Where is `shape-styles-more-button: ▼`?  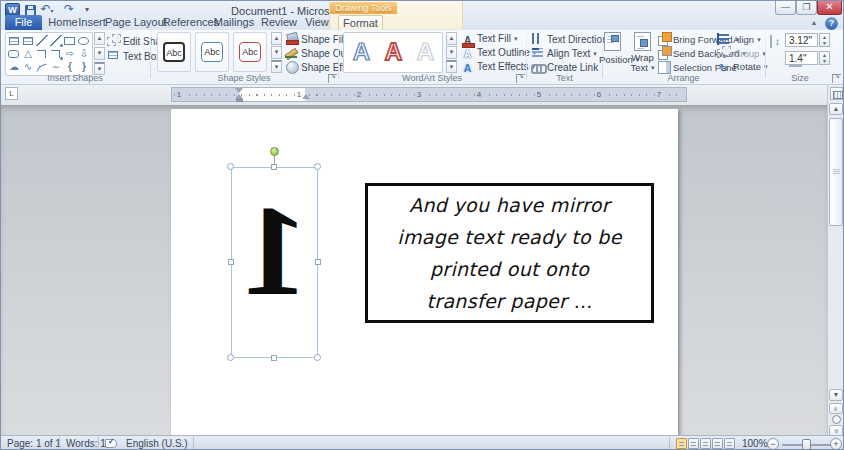 shape-styles-more-button: ▼ is located at coordinates (276, 66).